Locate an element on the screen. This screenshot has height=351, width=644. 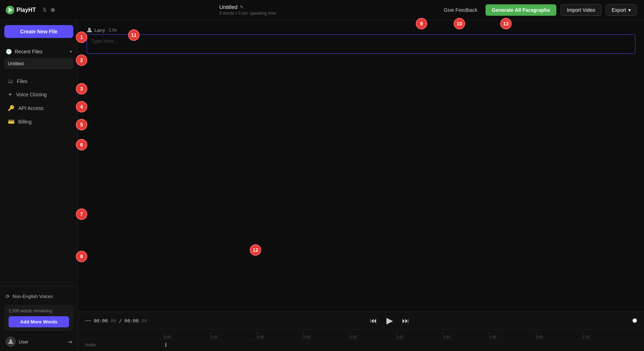
timeline-marker: 1:45 is located at coordinates (513, 336).